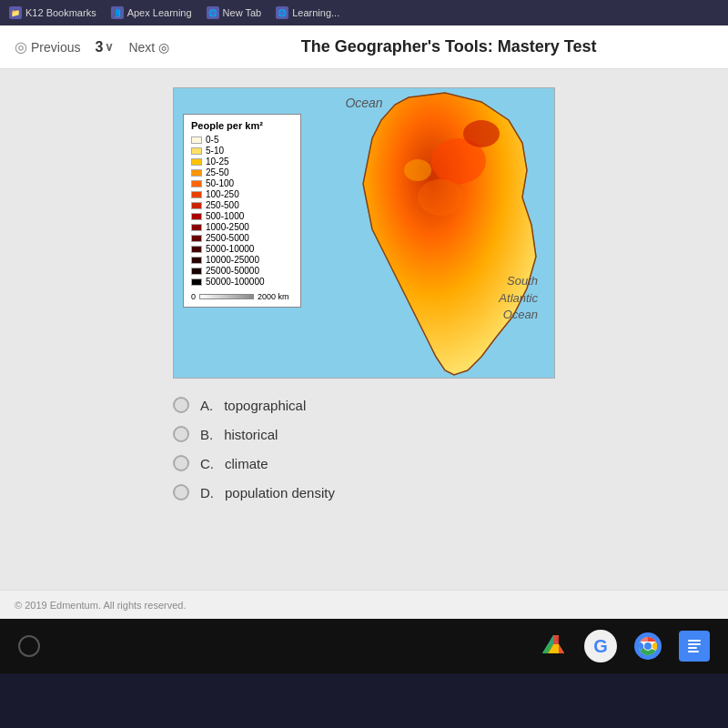 Image resolution: width=728 pixels, height=728 pixels. I want to click on answer-letter-3: D., so click(207, 493).